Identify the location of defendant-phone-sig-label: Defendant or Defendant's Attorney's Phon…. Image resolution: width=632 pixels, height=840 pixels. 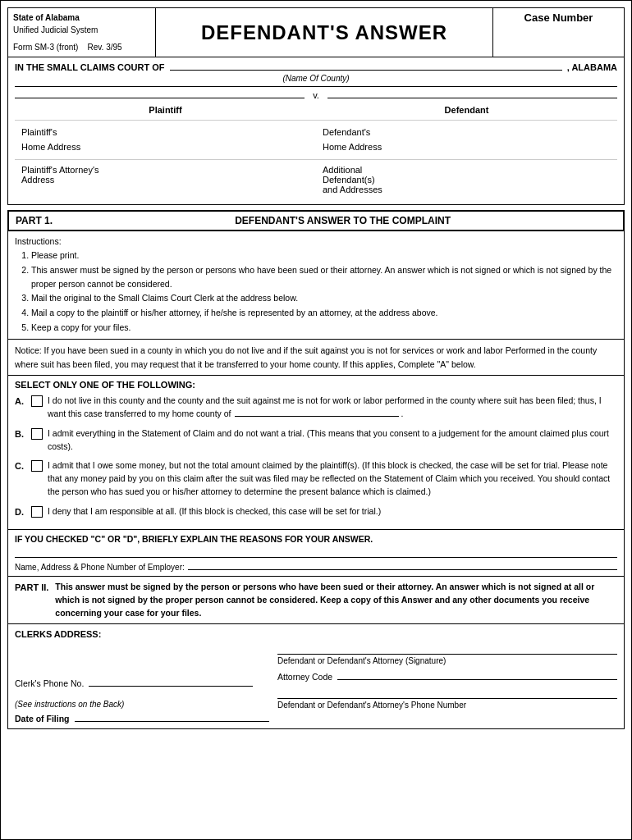
(447, 705).